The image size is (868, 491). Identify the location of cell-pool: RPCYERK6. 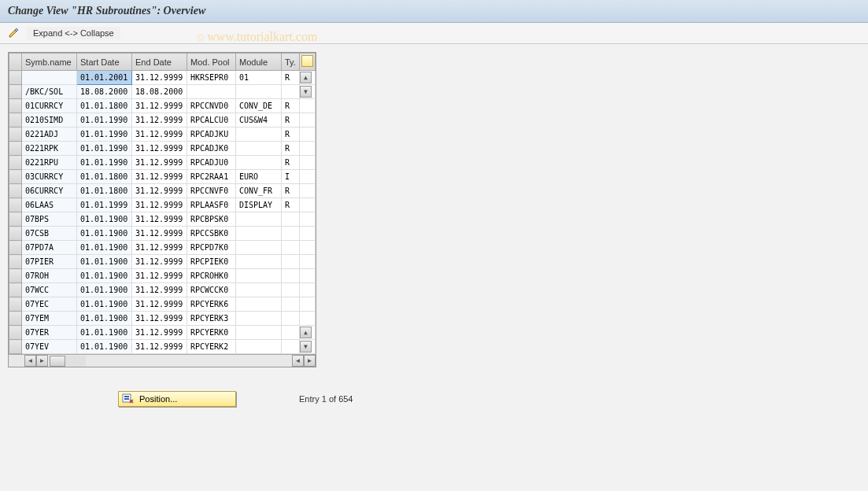
(212, 305).